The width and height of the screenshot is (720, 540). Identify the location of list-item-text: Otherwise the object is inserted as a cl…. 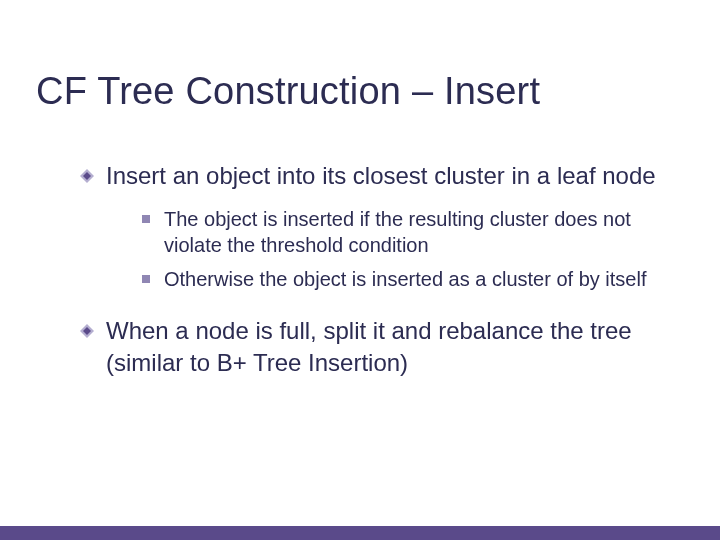
(422, 279).